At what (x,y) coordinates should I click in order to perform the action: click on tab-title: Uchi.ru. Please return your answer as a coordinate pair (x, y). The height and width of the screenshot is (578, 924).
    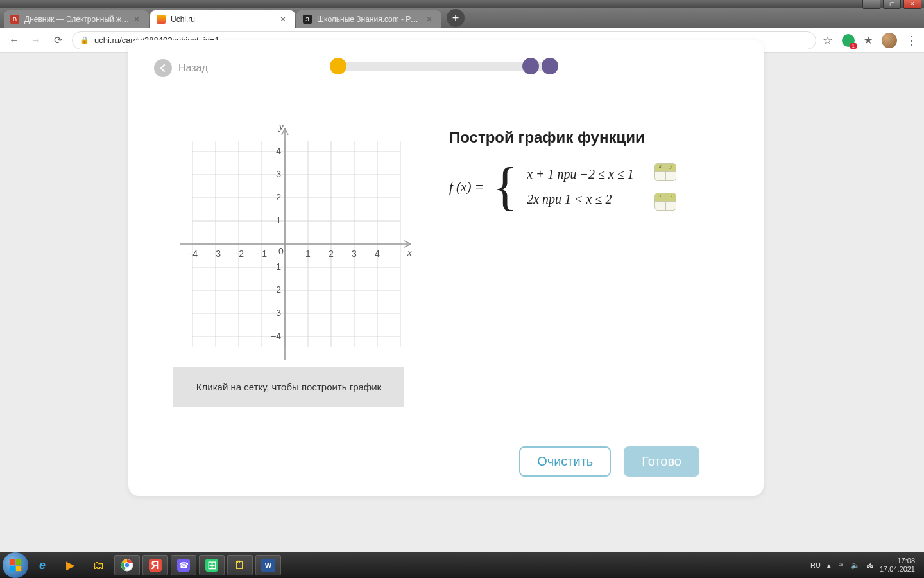
    Looking at the image, I should click on (223, 19).